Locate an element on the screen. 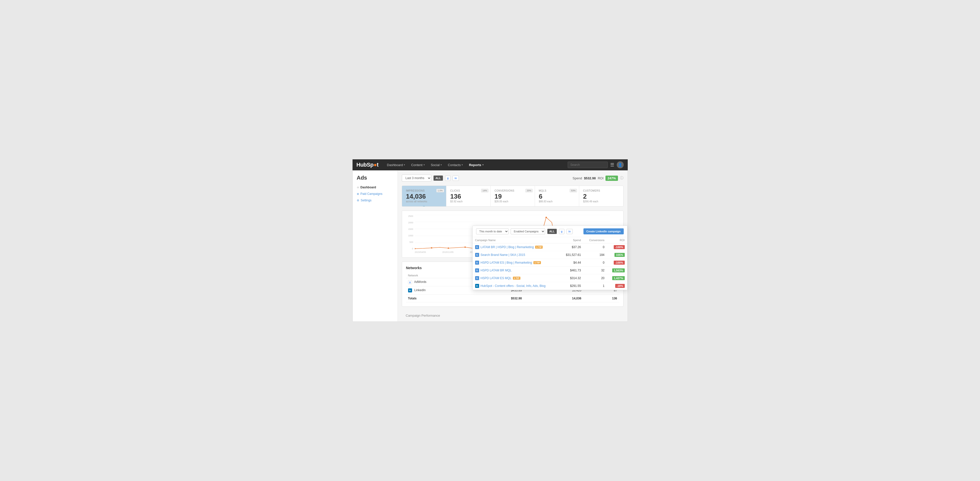 Image resolution: width=980 pixels, height=481 pixels. roi-value: 1,563% is located at coordinates (618, 270).